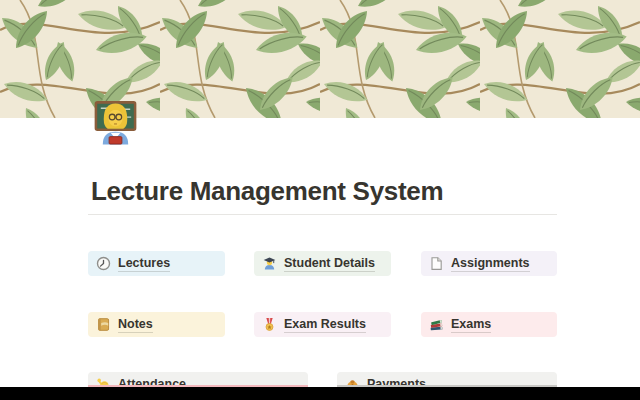  What do you see at coordinates (144, 264) in the screenshot?
I see `card-label: Lectures` at bounding box center [144, 264].